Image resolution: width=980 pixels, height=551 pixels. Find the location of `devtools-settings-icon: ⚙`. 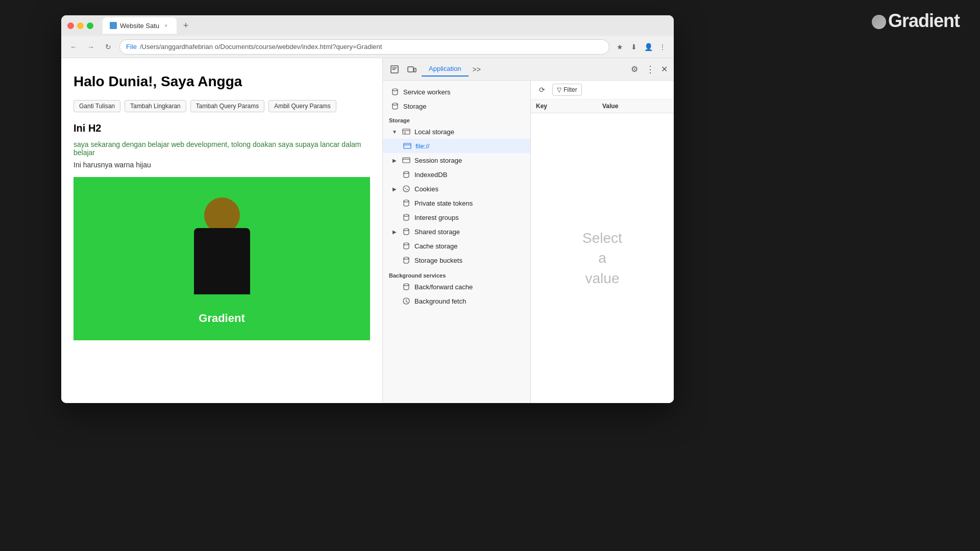

devtools-settings-icon: ⚙ is located at coordinates (634, 69).